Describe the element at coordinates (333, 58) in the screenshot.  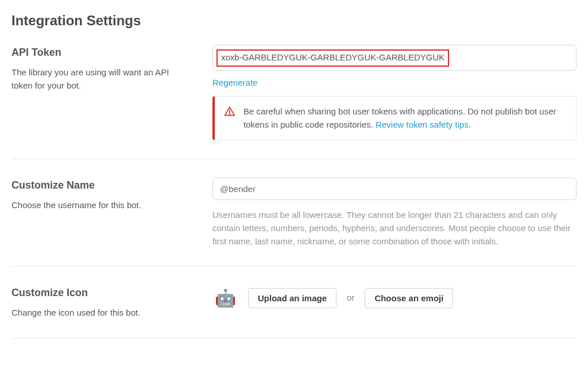
I see `api-token-value-highlight: xoxb-GARBLEDYGUK-GARBLEDYGUK-GARBLEDYGUK` at that location.